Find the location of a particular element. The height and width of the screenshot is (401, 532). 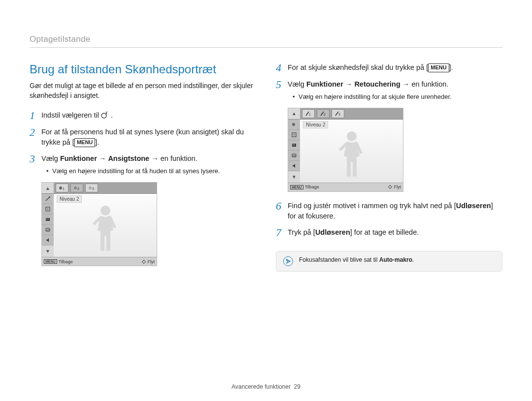

footer-label: Avancerede funktioner is located at coordinates (261, 387).